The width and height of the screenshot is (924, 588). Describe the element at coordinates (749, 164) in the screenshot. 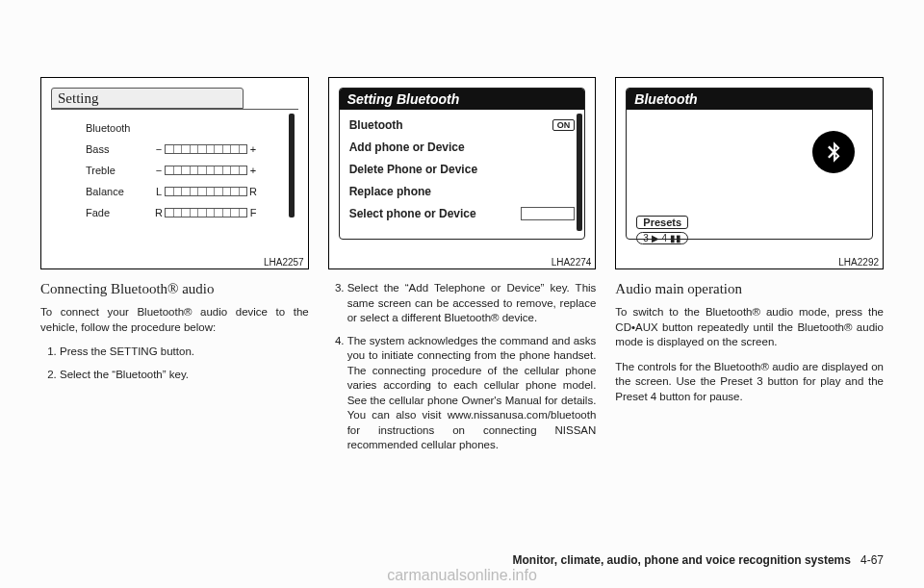

I see `fig3-screen: Bluetooth Presets 3 ▶ 4 ▮▮` at that location.